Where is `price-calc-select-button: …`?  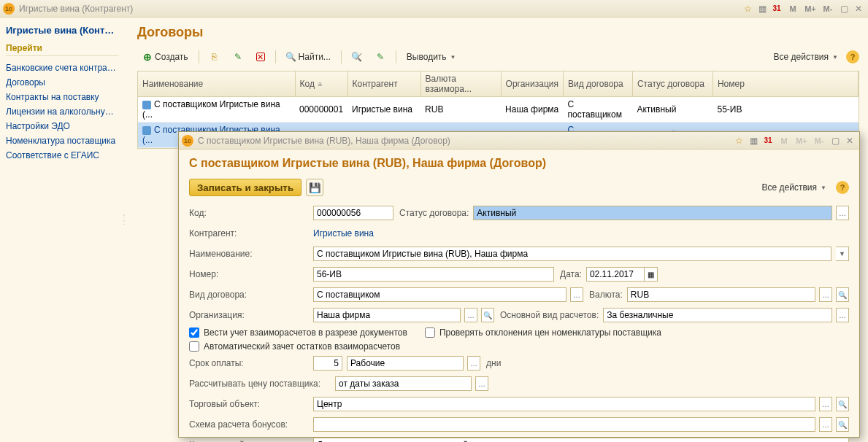
price-calc-select-button: … is located at coordinates (482, 384).